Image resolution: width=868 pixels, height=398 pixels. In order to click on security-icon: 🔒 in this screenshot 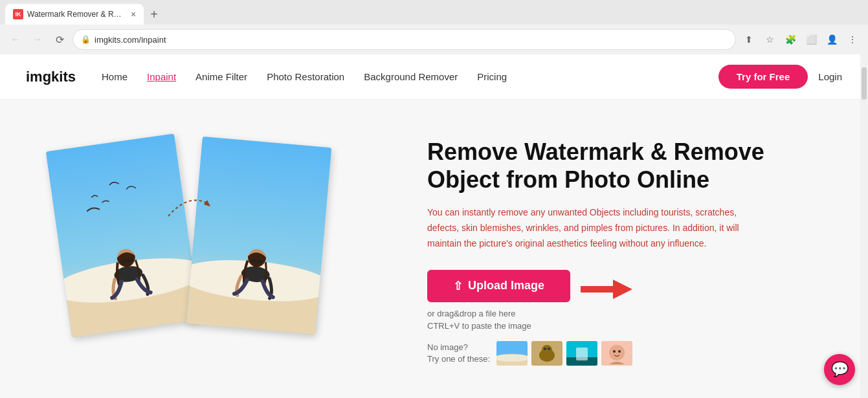, I will do `click(85, 39)`.